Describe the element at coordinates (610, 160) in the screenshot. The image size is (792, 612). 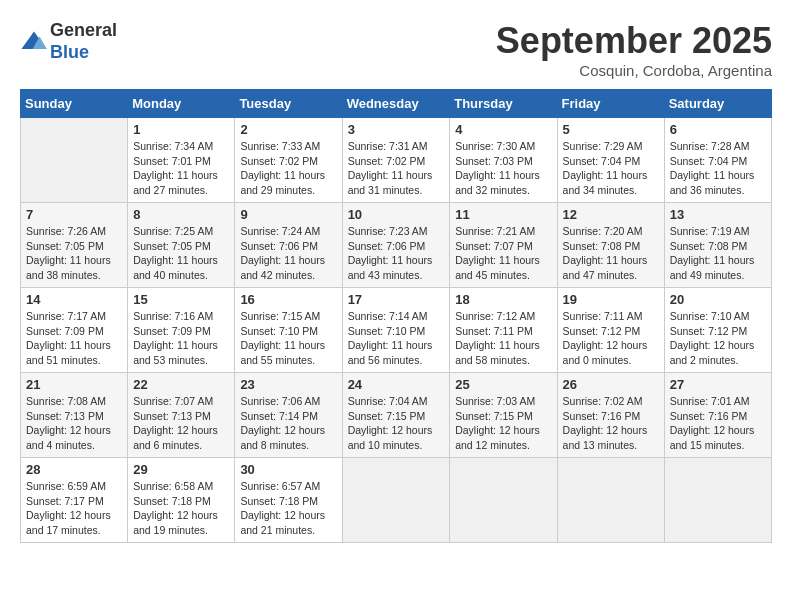
I see `calendar-cell: 5Sunrise: 7:29 AMSunset: 7:04 PMDaylight…` at that location.